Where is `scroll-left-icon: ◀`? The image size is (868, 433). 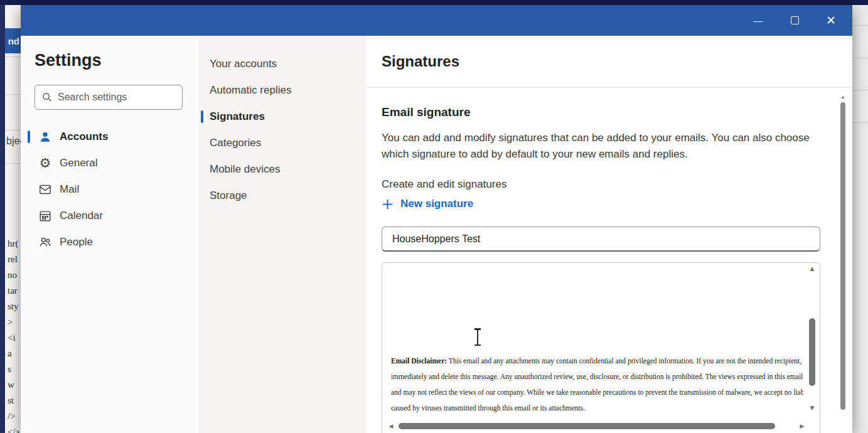 scroll-left-icon: ◀ is located at coordinates (391, 426).